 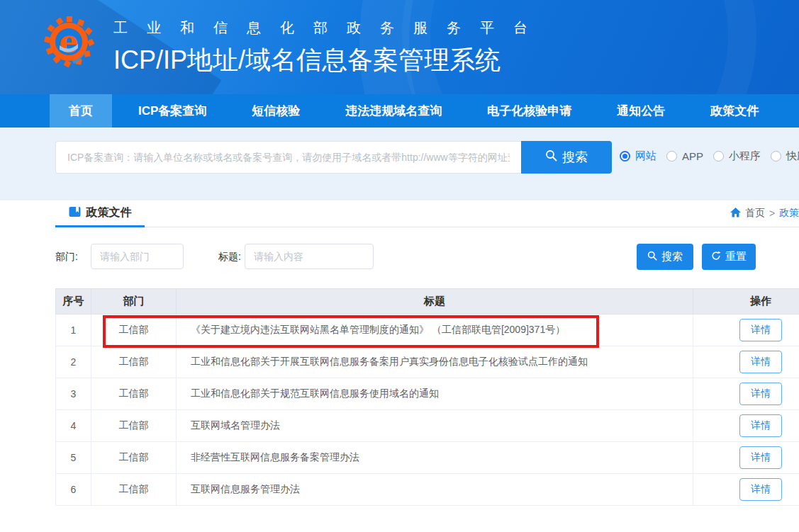 I want to click on nav-item-icp-query: ICP备案查询, so click(x=172, y=111).